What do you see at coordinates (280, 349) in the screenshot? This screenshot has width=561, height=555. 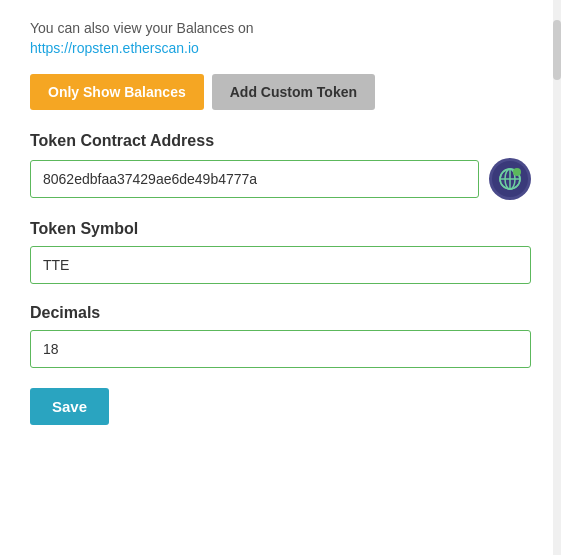 I see `decimals-input` at bounding box center [280, 349].